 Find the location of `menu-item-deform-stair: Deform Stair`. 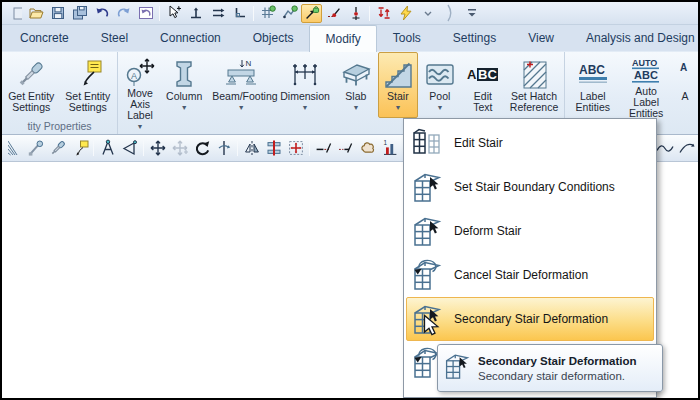

menu-item-deform-stair: Deform Stair is located at coordinates (530, 231).